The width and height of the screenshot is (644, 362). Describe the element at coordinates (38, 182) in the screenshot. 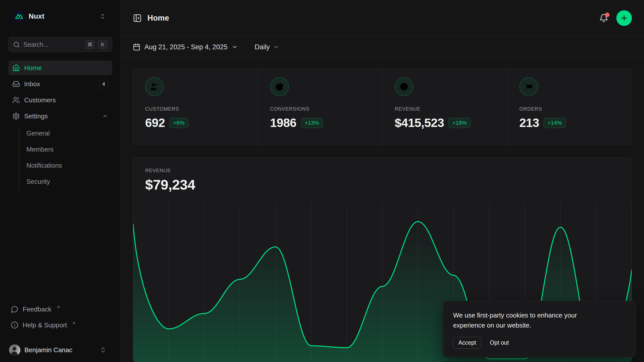

I see `sidebar-subitem-label: Security` at that location.